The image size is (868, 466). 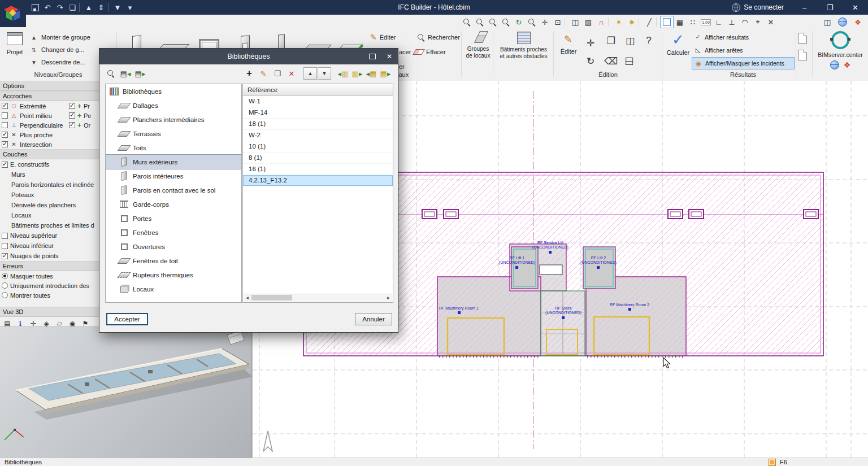 What do you see at coordinates (478, 44) in the screenshot?
I see `room-groups-button: Groupes de locaux` at bounding box center [478, 44].